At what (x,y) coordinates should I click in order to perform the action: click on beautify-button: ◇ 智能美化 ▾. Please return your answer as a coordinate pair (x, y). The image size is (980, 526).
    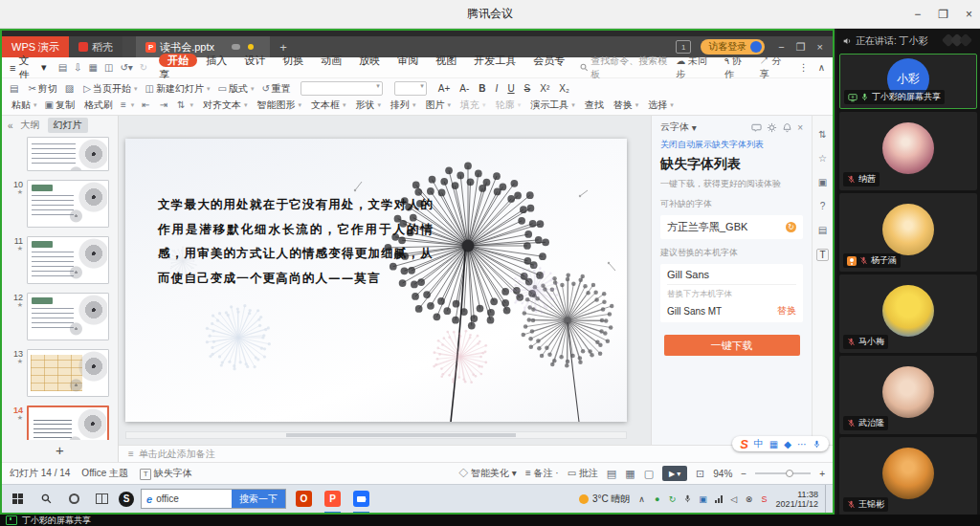
    Looking at the image, I should click on (488, 473).